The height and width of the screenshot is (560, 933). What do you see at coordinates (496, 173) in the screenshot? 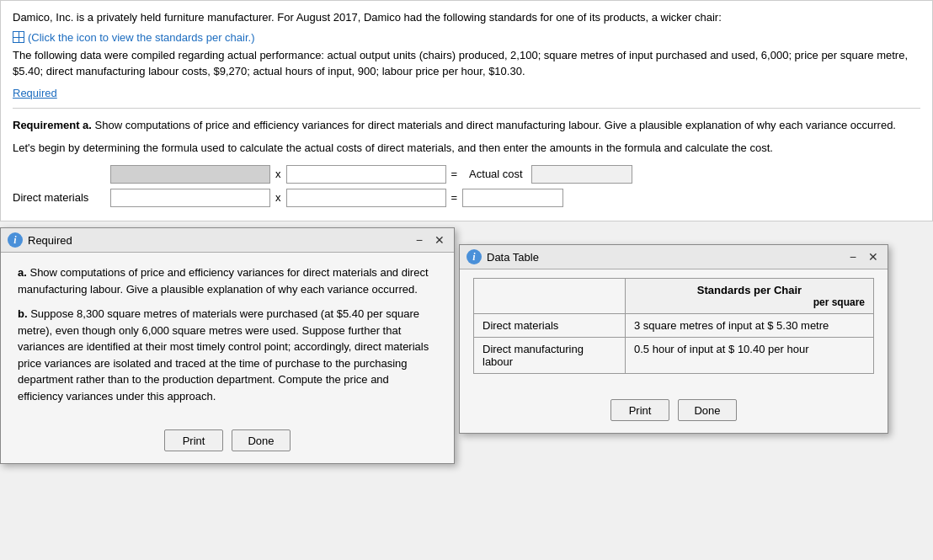
I see `formula-result-label-1: Actual cost` at bounding box center [496, 173].